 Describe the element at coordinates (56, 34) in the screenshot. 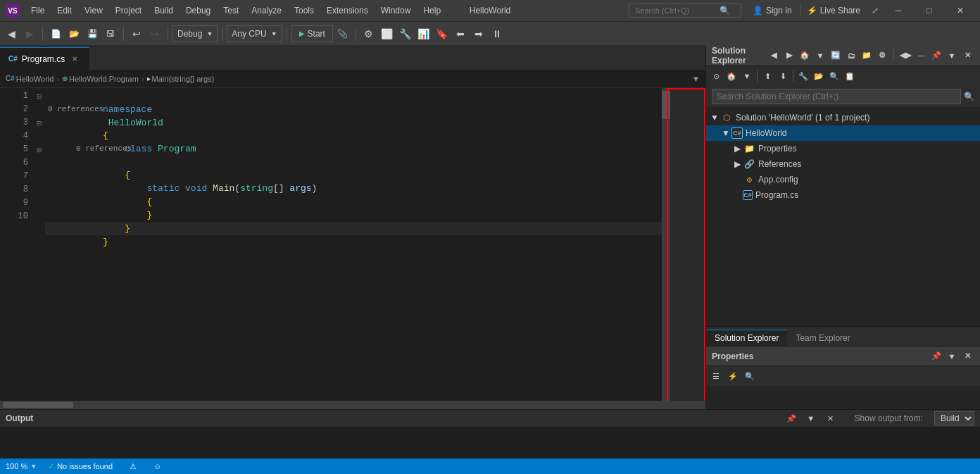

I see `new-project-button: 📄` at that location.